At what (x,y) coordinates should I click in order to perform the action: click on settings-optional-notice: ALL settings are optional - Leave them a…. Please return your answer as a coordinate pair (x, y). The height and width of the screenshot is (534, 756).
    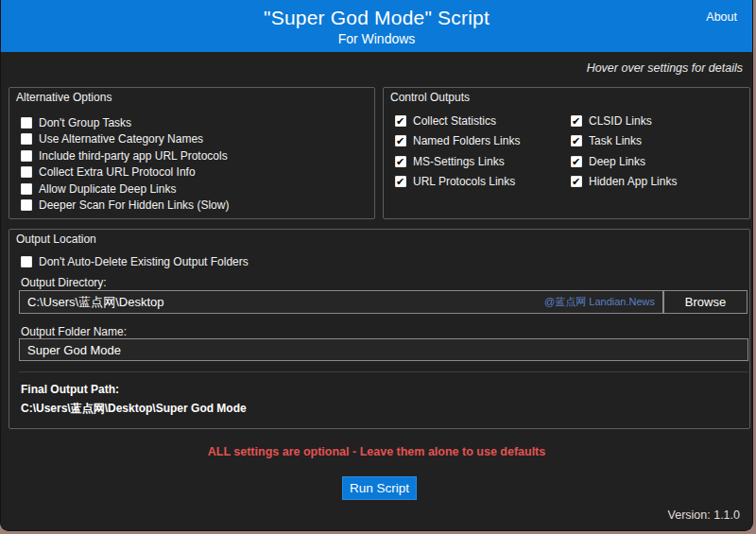
    Looking at the image, I should click on (376, 452).